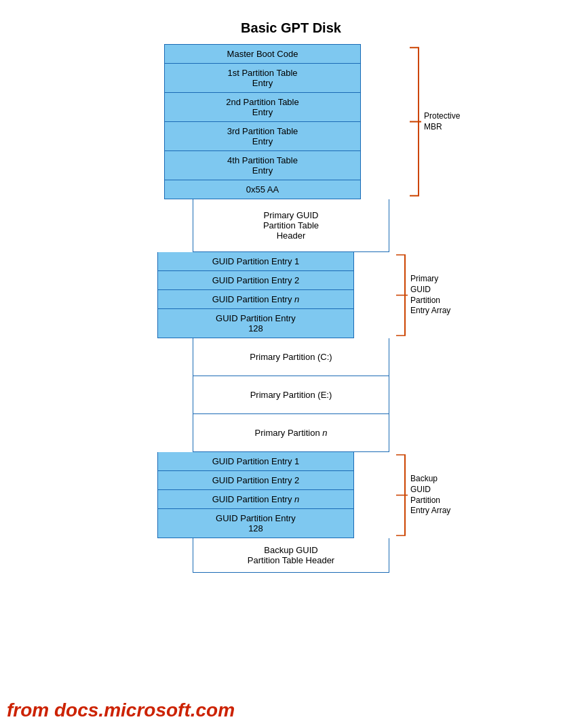 This screenshot has height=728, width=582. Describe the element at coordinates (121, 710) in the screenshot. I see `watermark: from docs.microsoft.com` at that location.